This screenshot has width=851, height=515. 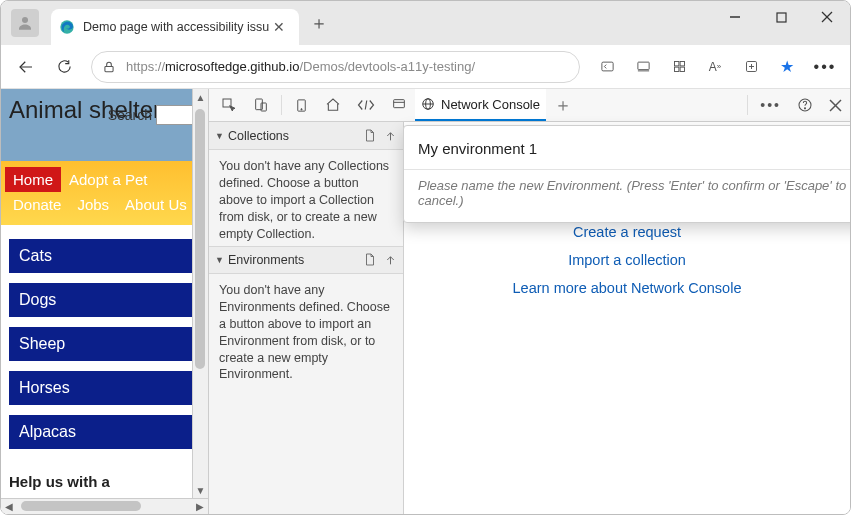 What do you see at coordinates (787, 67) in the screenshot?
I see `favorite-star-icon: ★` at bounding box center [787, 67].